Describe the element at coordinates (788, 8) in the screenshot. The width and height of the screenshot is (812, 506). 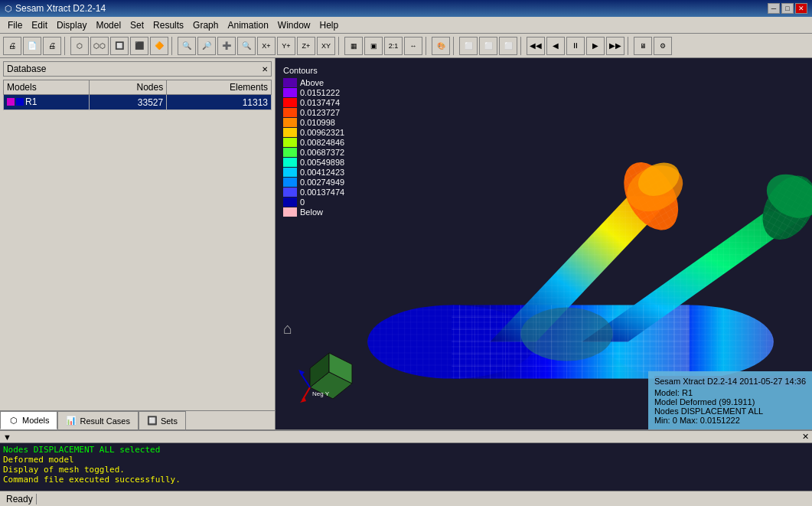
I see `maximize-button: □` at that location.